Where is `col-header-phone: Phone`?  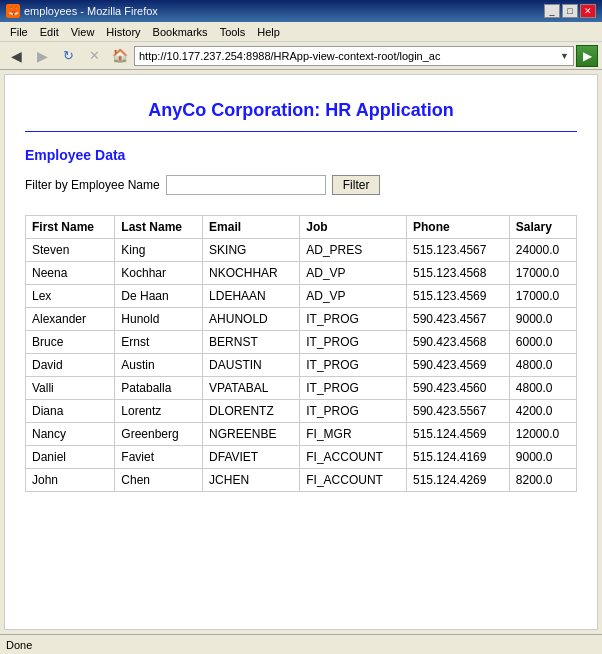 col-header-phone: Phone is located at coordinates (458, 228).